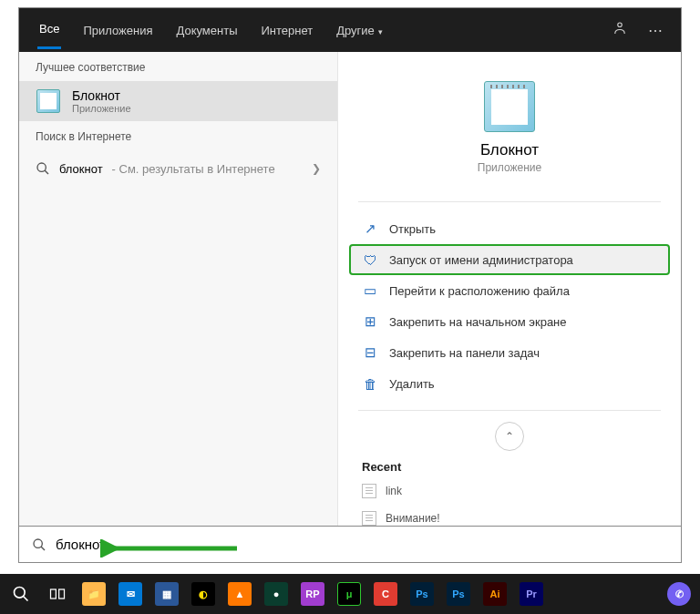 The image size is (700, 614). I want to click on action-pin-taskbar: ⊟ Закрепить на панели задач, so click(510, 353).